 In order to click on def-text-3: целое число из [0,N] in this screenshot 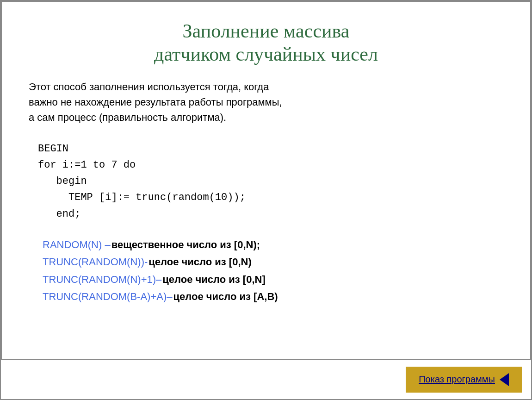, I will do `click(214, 280)`.